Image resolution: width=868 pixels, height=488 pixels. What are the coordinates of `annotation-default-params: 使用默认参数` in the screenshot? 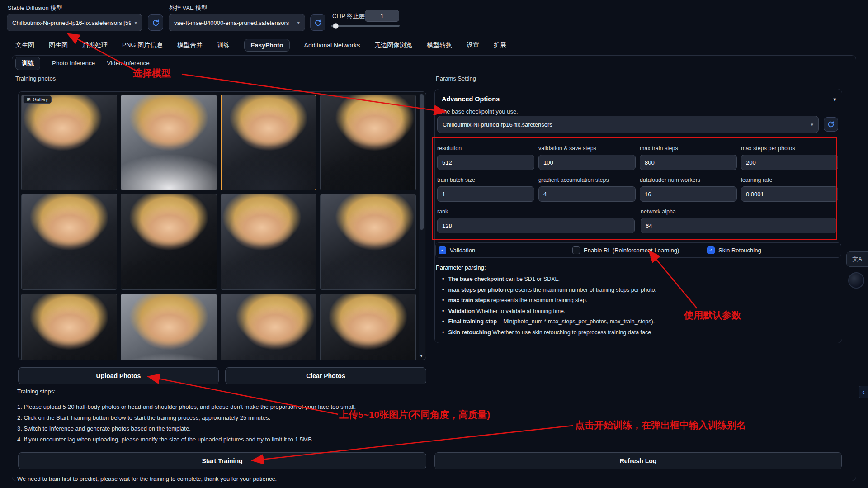 It's located at (712, 315).